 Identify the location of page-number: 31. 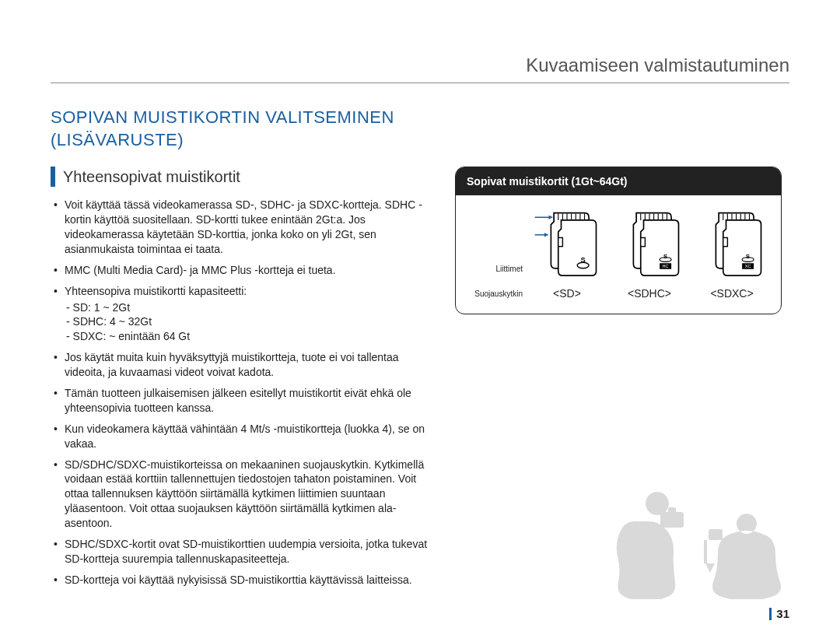
(782, 613).